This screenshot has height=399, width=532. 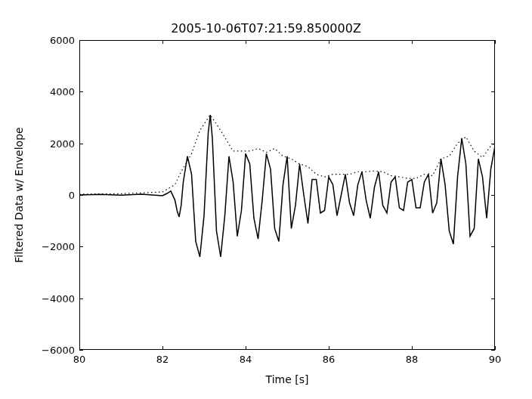 I want to click on x-tick-label: 82, so click(x=163, y=360).